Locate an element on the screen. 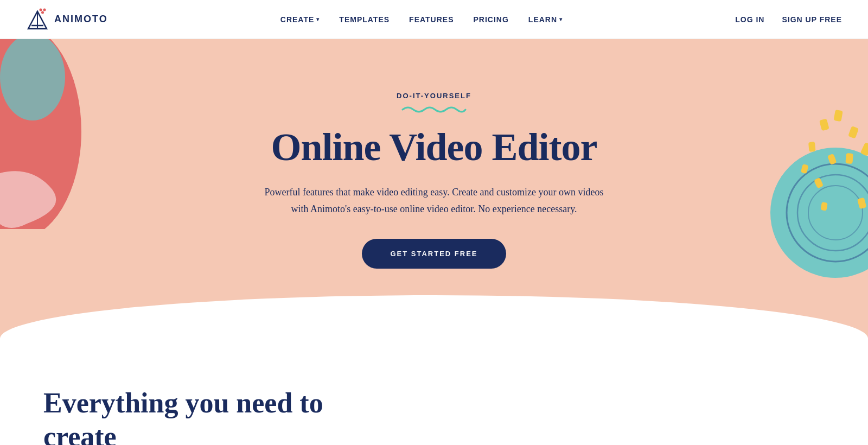 This screenshot has height=445, width=868. nav-links: CREATE ▾ TEMPLATES FEATURES PRICING LEAR… is located at coordinates (422, 20).